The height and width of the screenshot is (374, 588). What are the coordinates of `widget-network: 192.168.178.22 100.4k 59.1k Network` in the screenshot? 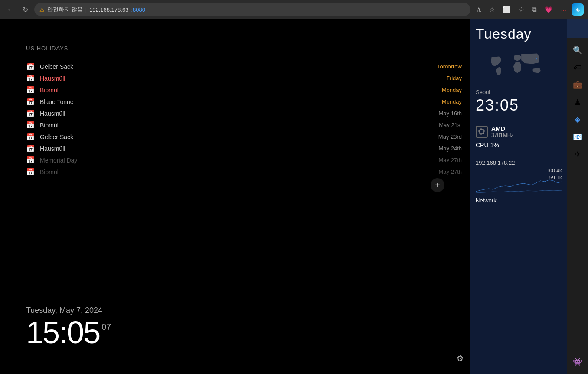 It's located at (519, 182).